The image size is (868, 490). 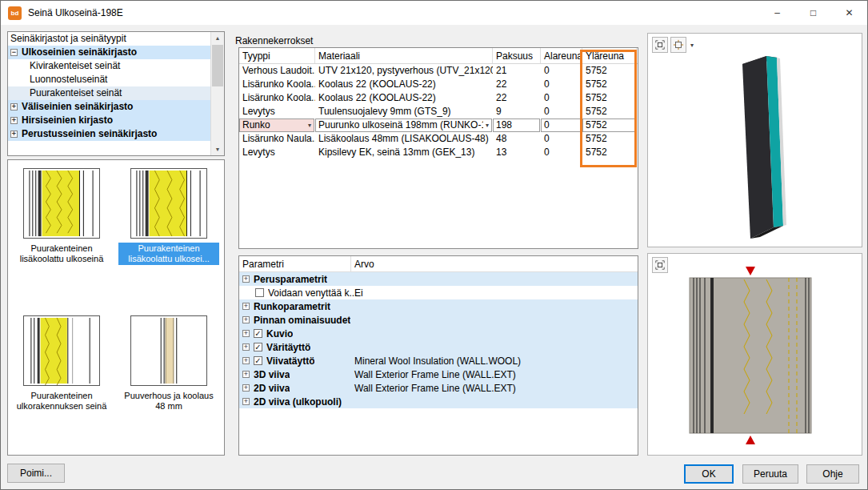 I want to click on param-group-3d-viiva: + 3D viiva Wall Exterior Frame Line (WAL…, so click(x=438, y=375).